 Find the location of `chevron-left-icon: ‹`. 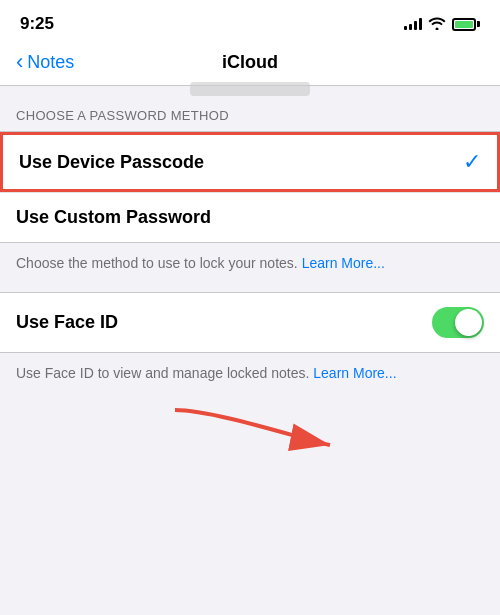

chevron-left-icon: ‹ is located at coordinates (20, 62).